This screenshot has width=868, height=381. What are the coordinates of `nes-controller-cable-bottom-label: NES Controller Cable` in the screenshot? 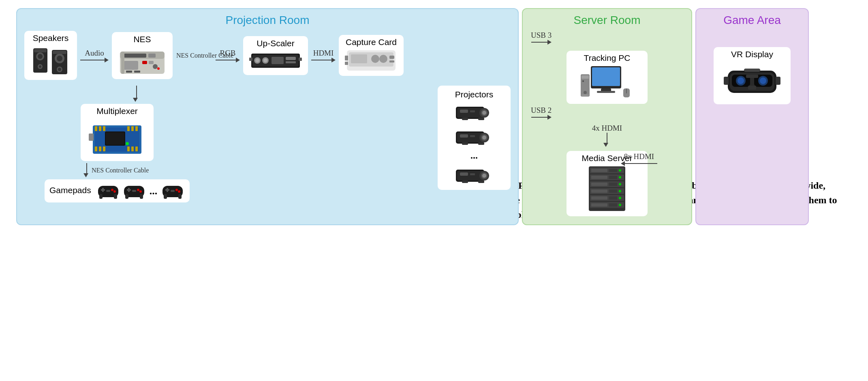 It's located at (120, 170).